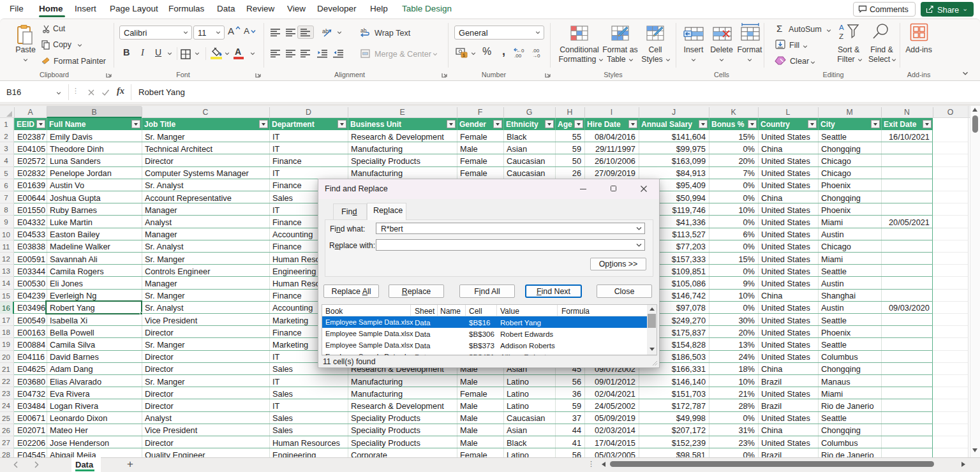  I want to click on svg-text: Z, so click(841, 36).